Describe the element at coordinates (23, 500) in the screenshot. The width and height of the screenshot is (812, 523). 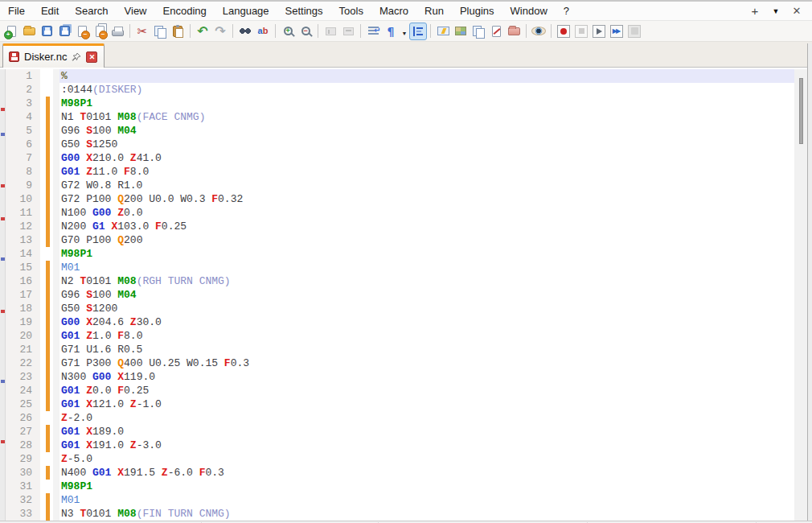
I see `line-number: 32` at that location.